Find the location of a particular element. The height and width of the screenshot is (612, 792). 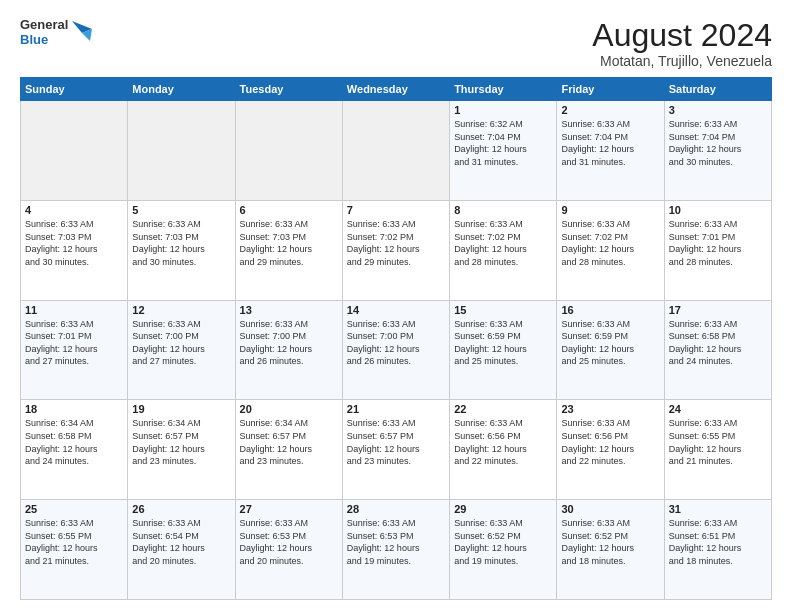

day-number: 3 is located at coordinates (718, 110).